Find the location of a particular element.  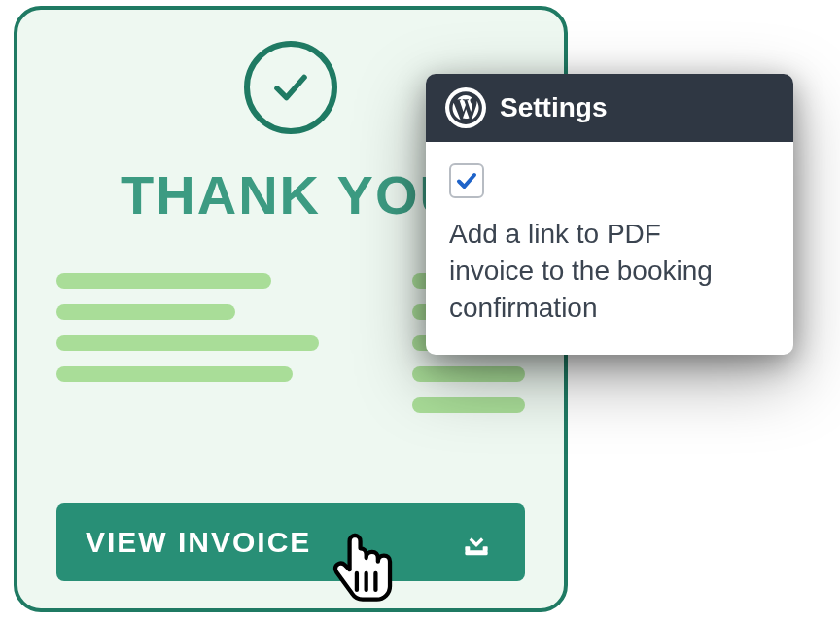

settings-body: Add a link to PDF invoice to the booking… is located at coordinates (610, 249).